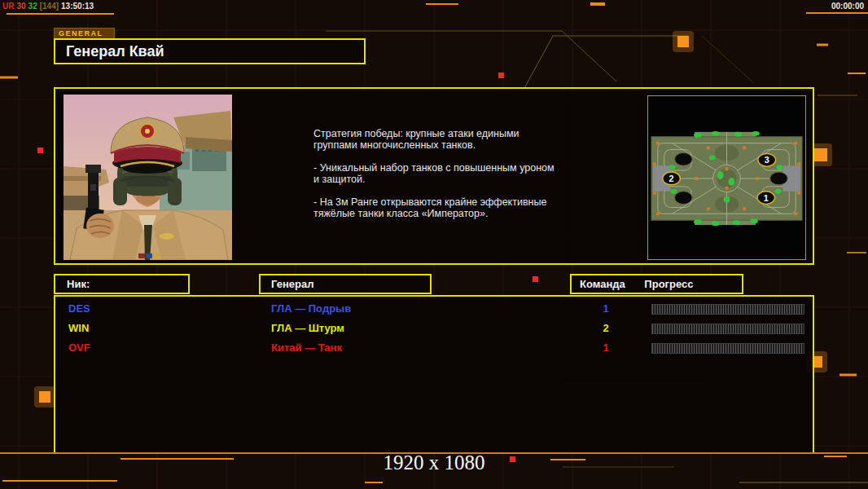  I want to click on start-position-3: 3, so click(767, 160).